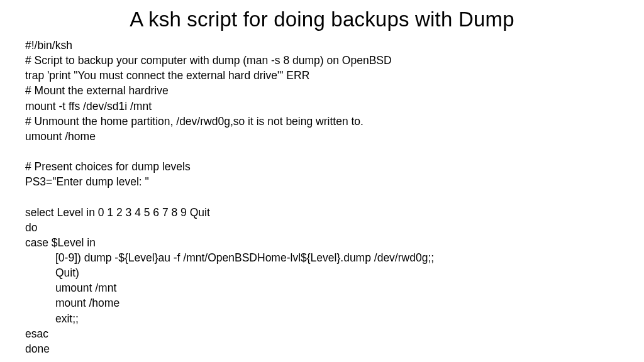  Describe the element at coordinates (167, 75) in the screenshot. I see `code-line: trap 'print "You must connect the extern…` at that location.